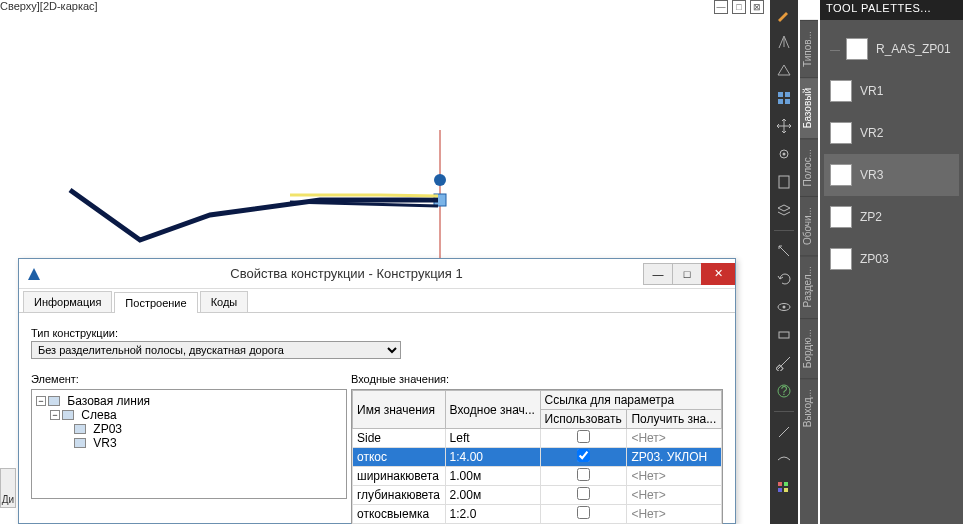 The image size is (963, 524). What do you see at coordinates (492, 496) in the screenshot?
I see `cell-val: 2.00м` at bounding box center [492, 496].